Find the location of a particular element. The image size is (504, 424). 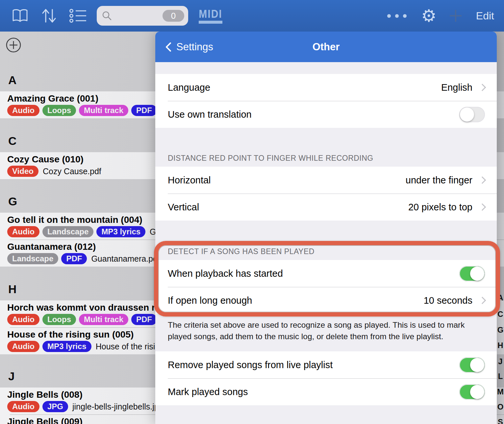

add-icon is located at coordinates (456, 16).